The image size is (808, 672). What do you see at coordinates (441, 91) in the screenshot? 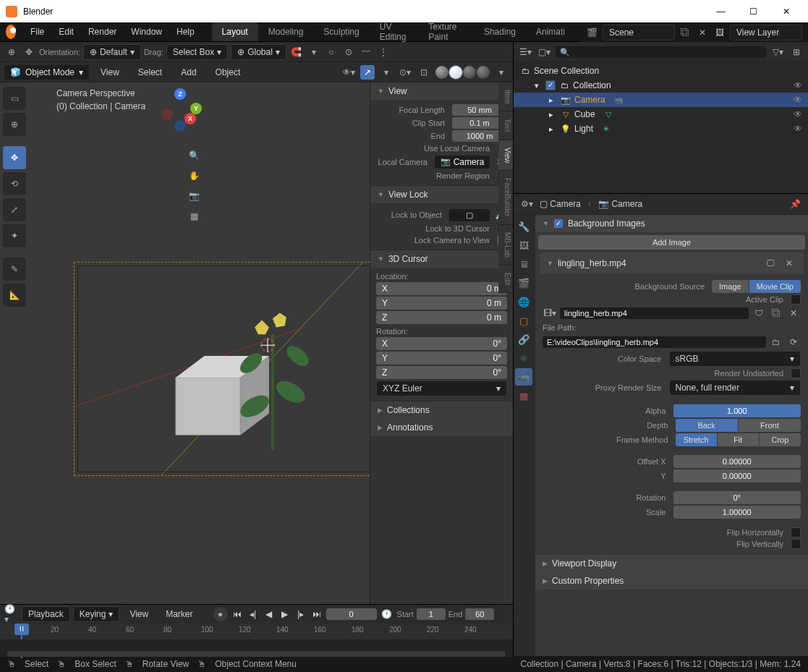
I see `view-panel-header: ▼View⠿` at bounding box center [441, 91].